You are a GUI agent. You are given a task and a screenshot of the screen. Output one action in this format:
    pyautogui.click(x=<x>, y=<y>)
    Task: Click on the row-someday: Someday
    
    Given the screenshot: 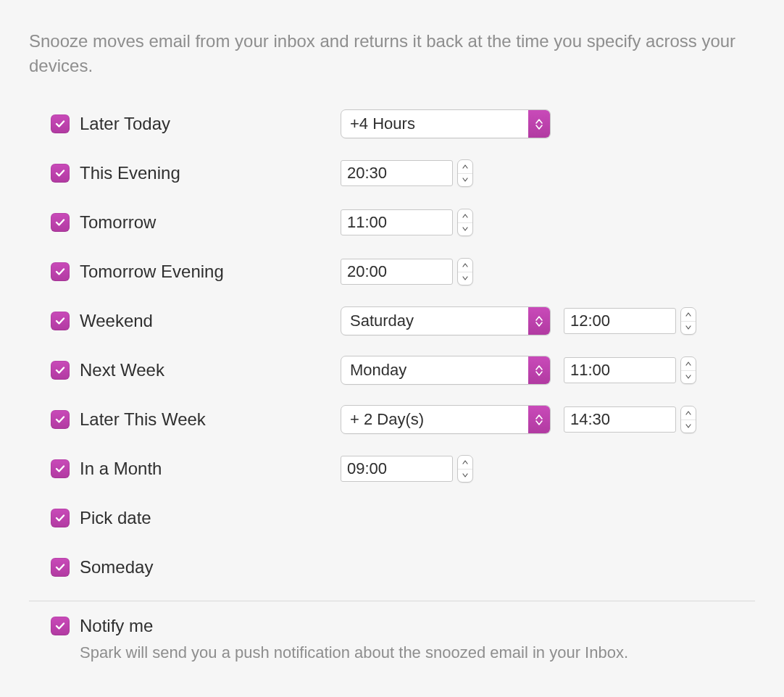 What is the action you would take?
    pyautogui.click(x=403, y=567)
    